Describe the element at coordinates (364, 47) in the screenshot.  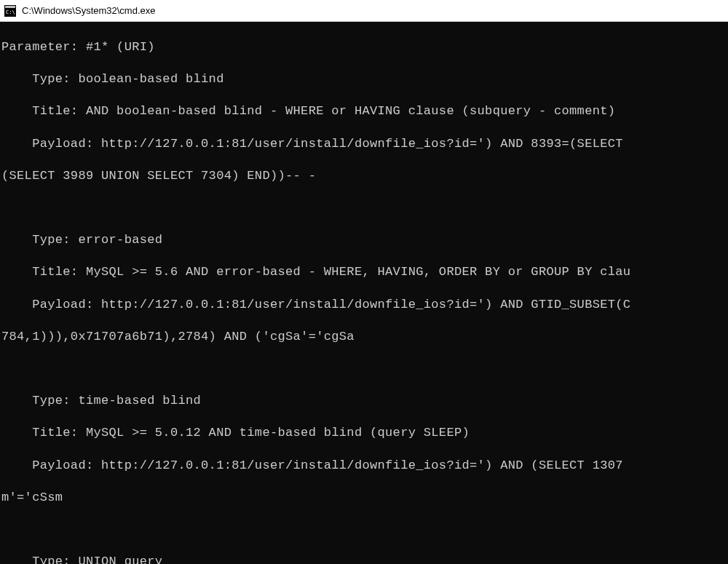
I see `parameter-header: Parameter: #1* (URI)` at that location.